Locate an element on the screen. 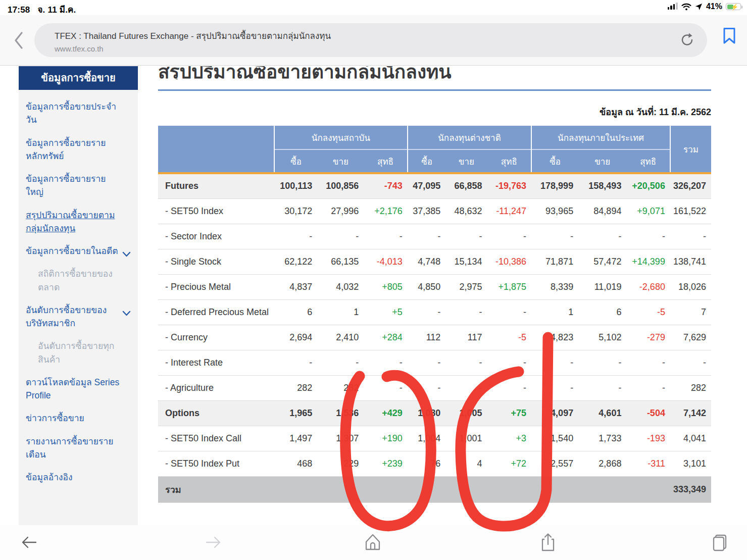 Image resolution: width=747 pixels, height=560 pixels. cell-value: +805 is located at coordinates (386, 287).